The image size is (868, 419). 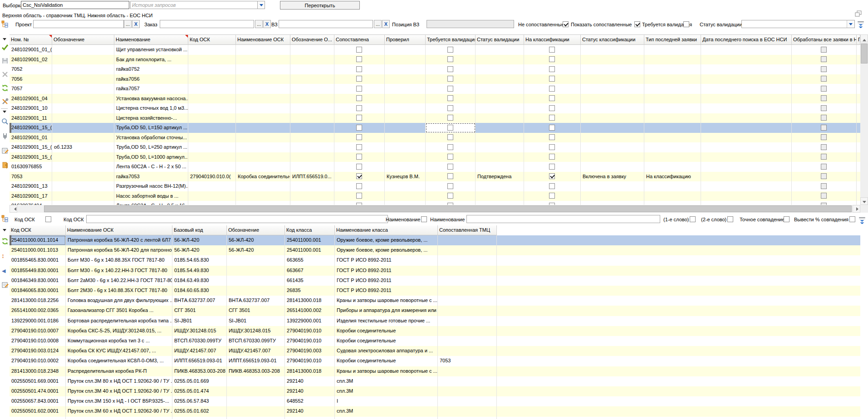 What do you see at coordinates (75, 5) in the screenshot?
I see `selection-input` at bounding box center [75, 5].